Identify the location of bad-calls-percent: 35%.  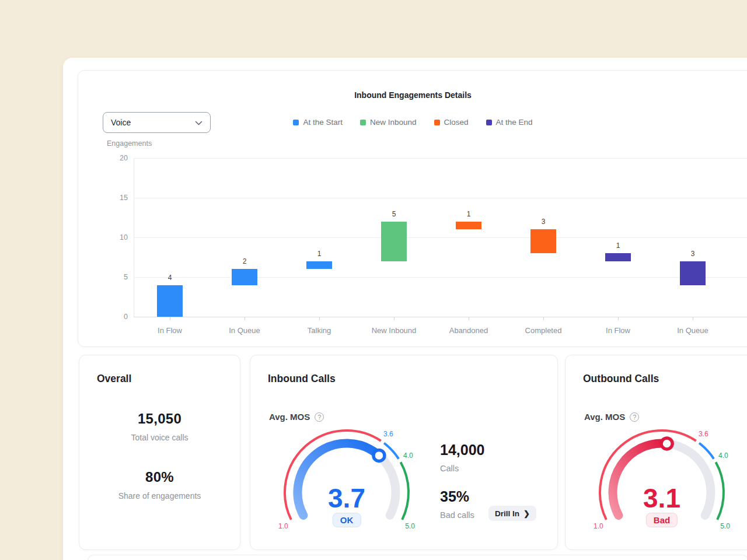
(455, 497).